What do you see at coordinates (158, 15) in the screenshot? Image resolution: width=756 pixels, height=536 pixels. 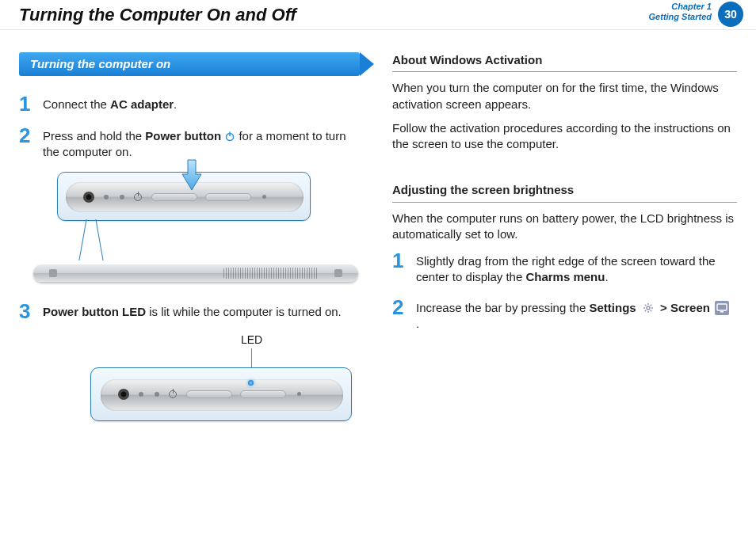 I see `page-title: Turning the Computer On and Off` at bounding box center [158, 15].